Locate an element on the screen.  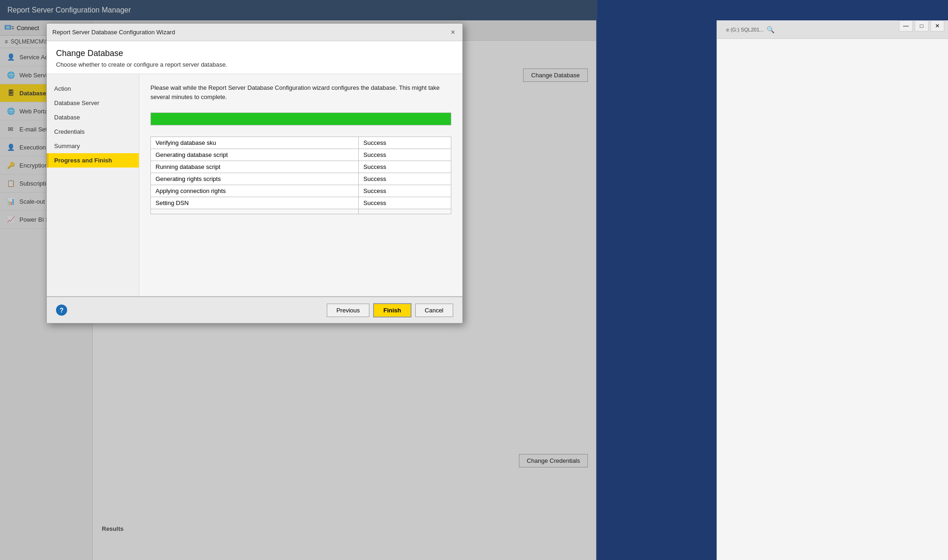
results-table-body: Verifying database sku Success Generatin… is located at coordinates (301, 176).